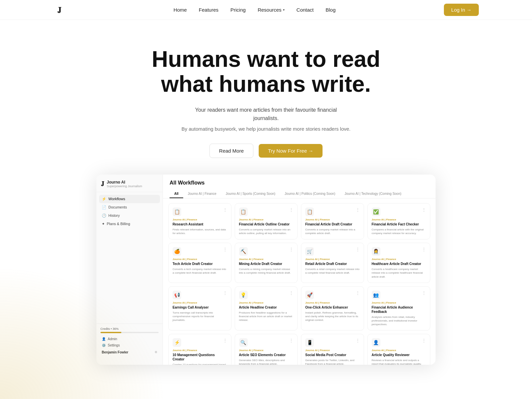  I want to click on credits-bar, so click(130, 332).